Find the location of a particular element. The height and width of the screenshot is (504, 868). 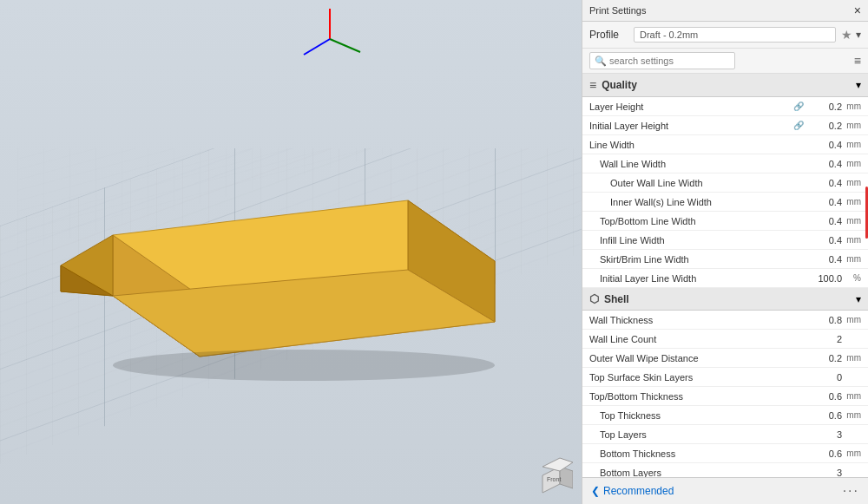

close-icon: × is located at coordinates (858, 10).